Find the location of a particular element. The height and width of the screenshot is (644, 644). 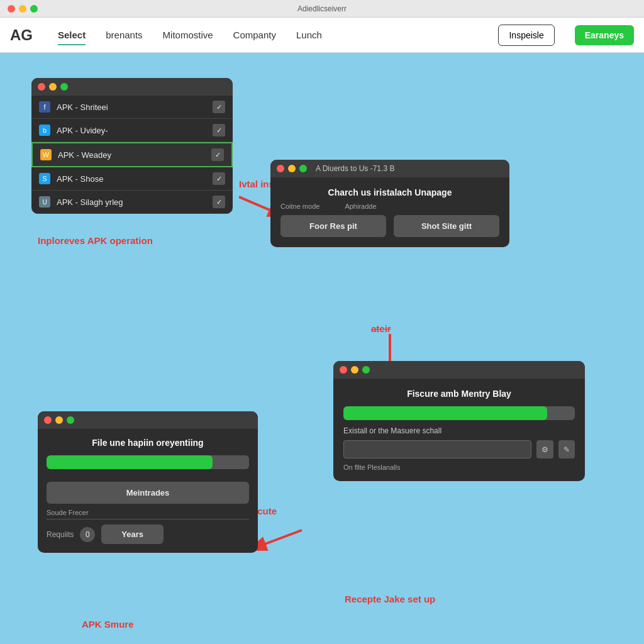

progress-right-note: On fllte Pleslanalls is located at coordinates (459, 467).